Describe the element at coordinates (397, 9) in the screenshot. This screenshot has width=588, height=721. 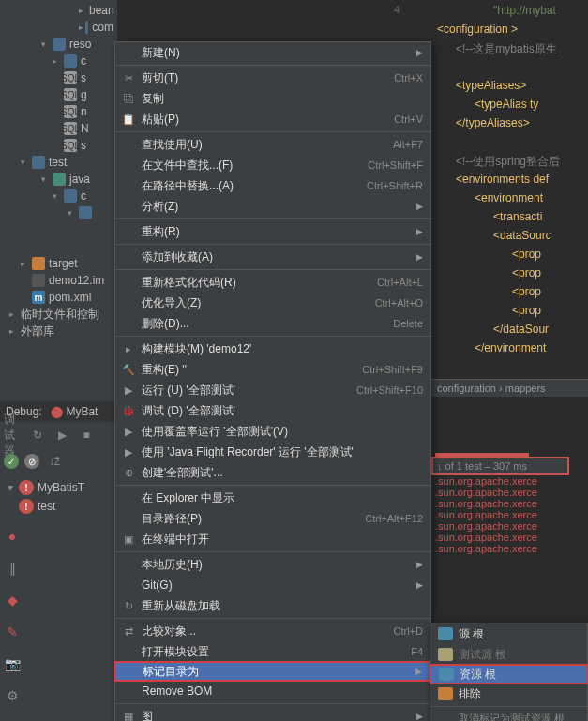
I see `line-number: 4` at that location.